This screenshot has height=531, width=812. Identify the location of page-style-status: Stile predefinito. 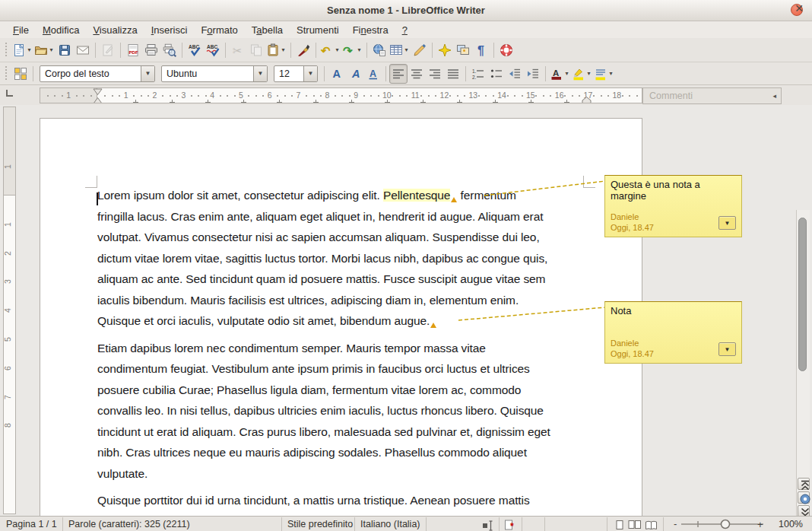
(320, 524).